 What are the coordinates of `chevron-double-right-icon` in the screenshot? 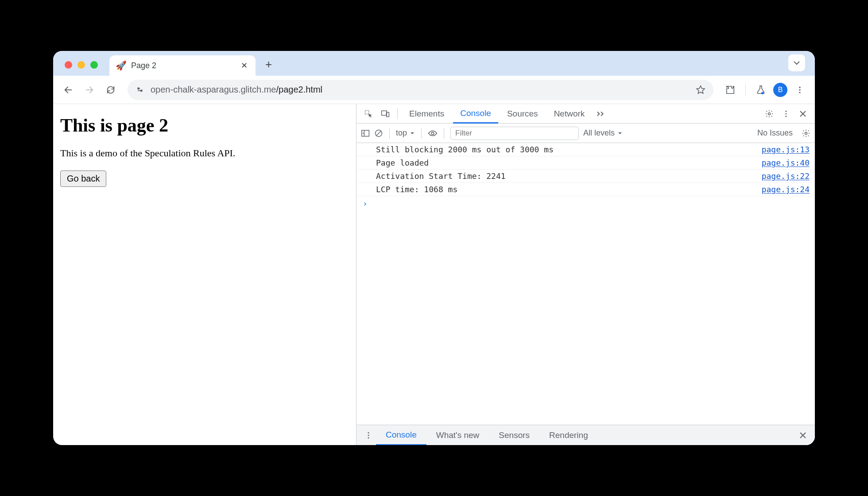 It's located at (601, 114).